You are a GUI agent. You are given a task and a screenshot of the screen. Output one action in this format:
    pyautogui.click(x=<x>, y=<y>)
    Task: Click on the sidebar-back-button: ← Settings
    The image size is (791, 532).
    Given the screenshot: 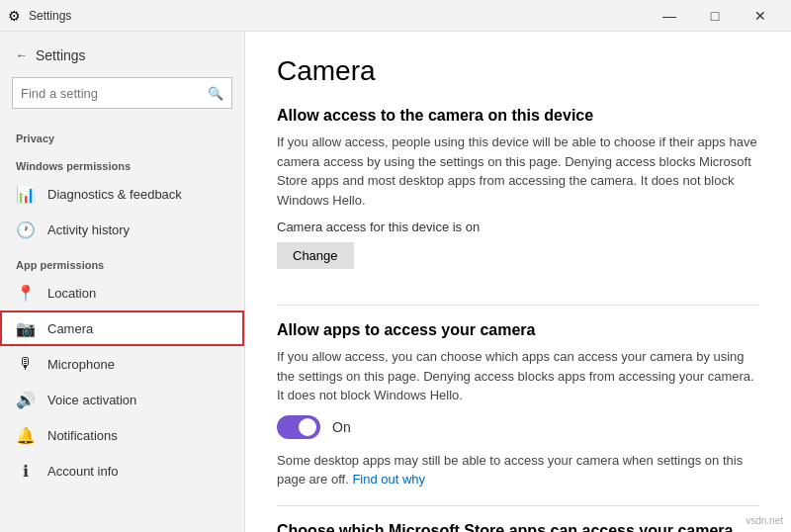 What is the action you would take?
    pyautogui.click(x=123, y=55)
    